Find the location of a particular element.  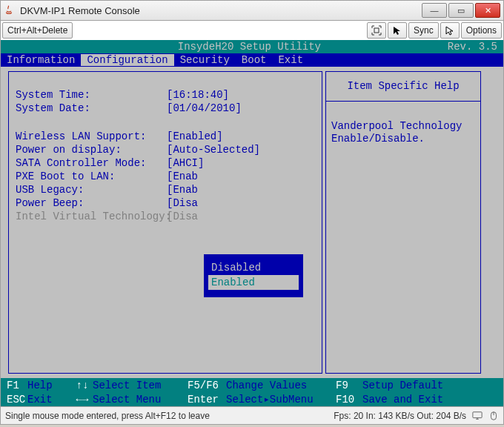

window-close-button: ✕ is located at coordinates (488, 10).